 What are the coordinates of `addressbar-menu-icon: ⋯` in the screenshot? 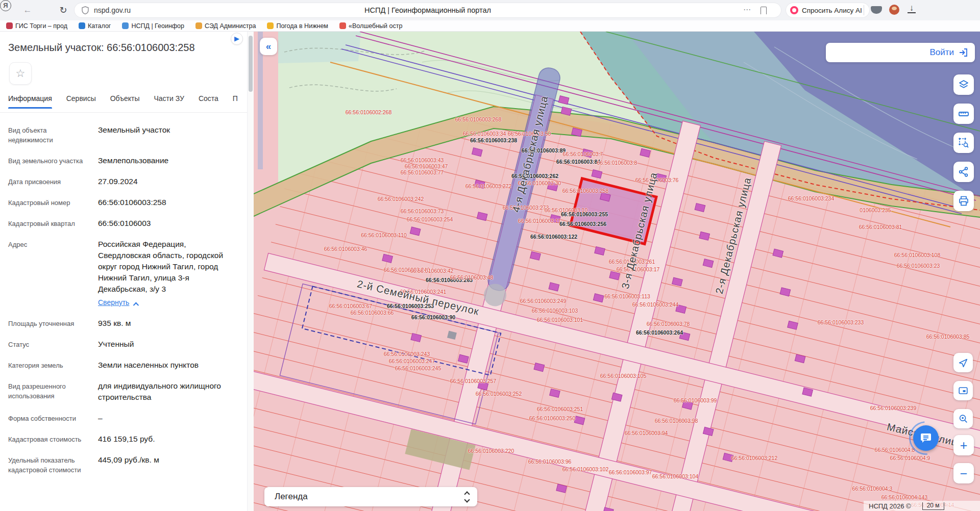 It's located at (747, 10).